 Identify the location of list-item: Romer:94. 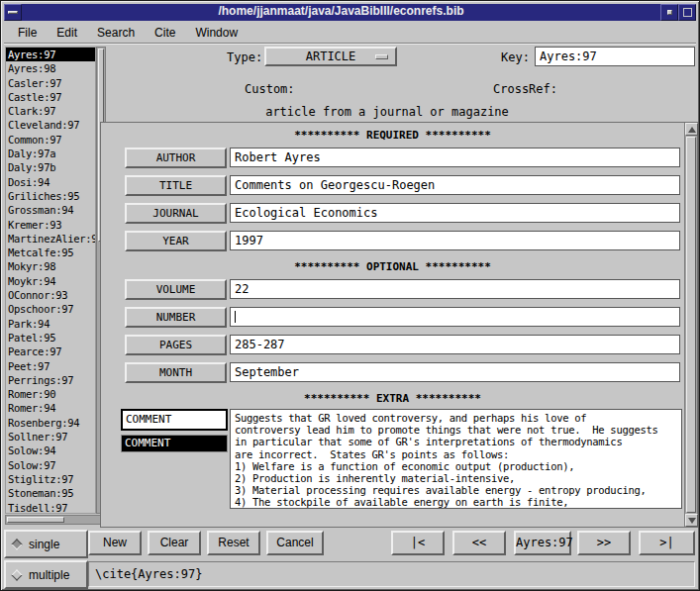
(50, 408).